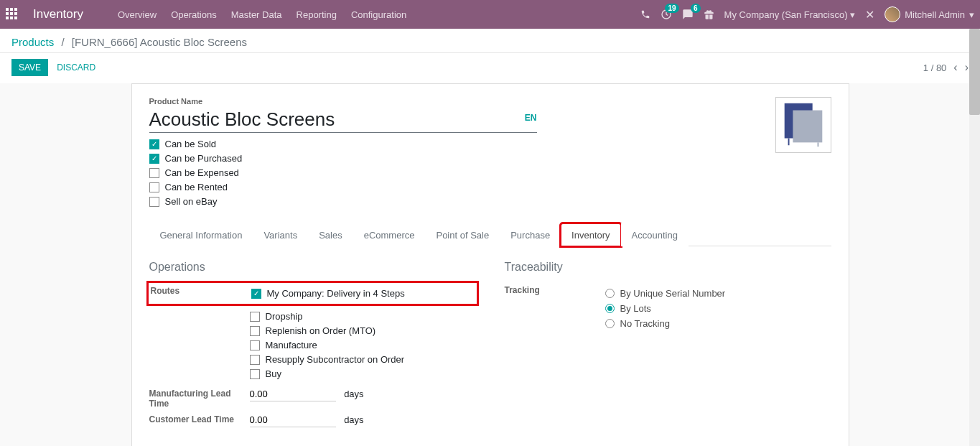 This screenshot has height=446, width=980. What do you see at coordinates (462, 172) in the screenshot?
I see `product-option: Can be Expensed` at bounding box center [462, 172].